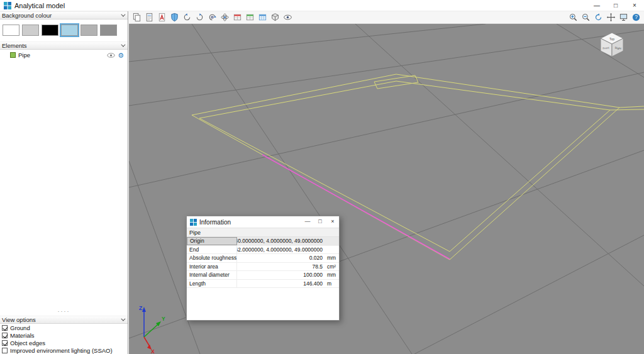 Image resolution: width=644 pixels, height=354 pixels. I want to click on dialog-minimize-button: —, so click(308, 222).